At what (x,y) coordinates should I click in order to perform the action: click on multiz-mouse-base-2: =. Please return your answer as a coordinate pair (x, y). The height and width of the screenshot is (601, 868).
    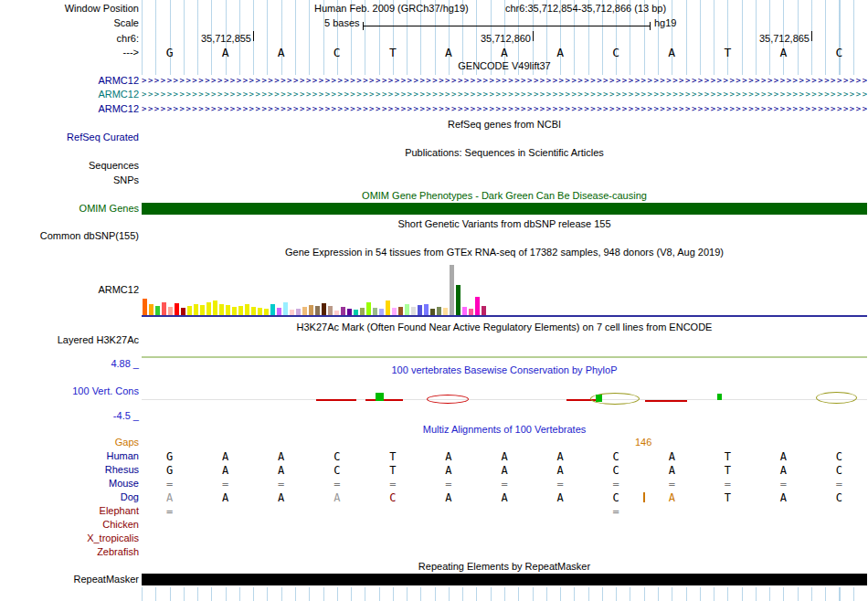
    Looking at the image, I should click on (281, 484).